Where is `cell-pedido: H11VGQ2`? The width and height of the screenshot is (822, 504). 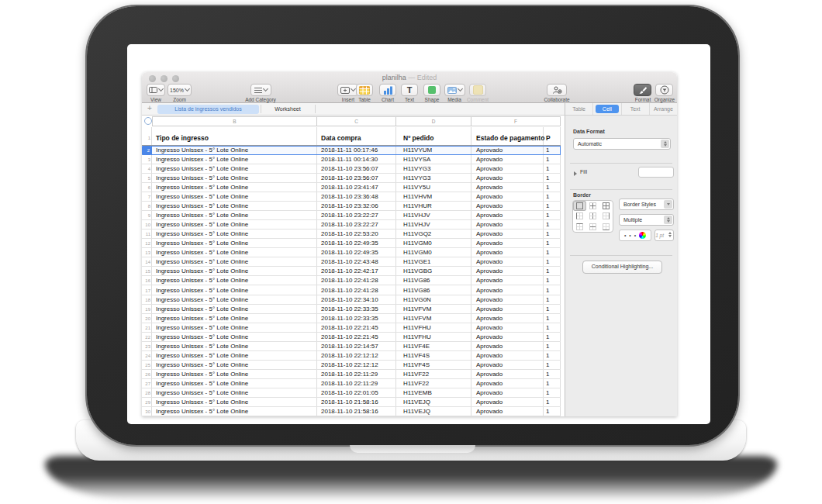
cell-pedido: H11VGQ2 is located at coordinates (417, 234).